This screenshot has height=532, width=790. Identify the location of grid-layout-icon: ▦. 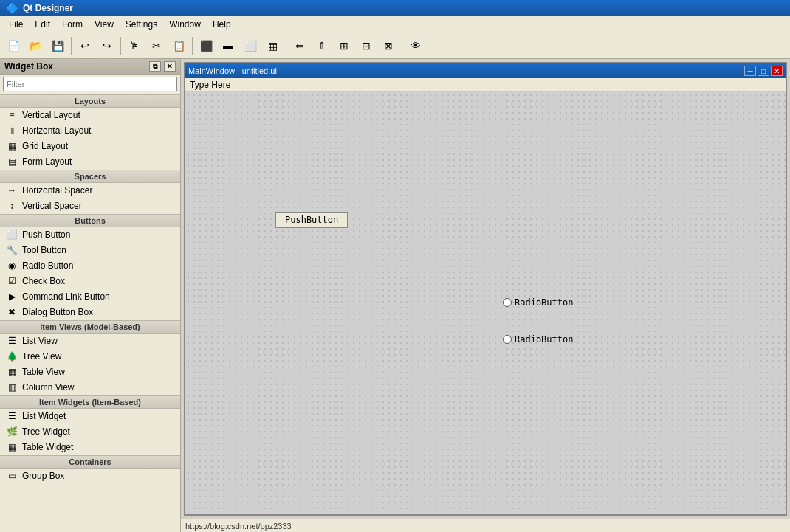
(12, 146).